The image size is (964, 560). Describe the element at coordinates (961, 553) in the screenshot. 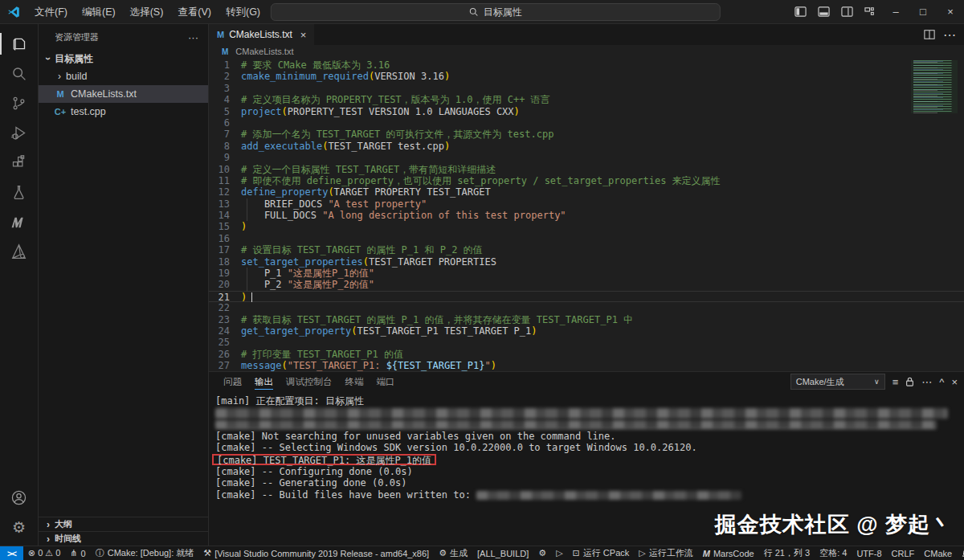

I see `notifications-bell-icon` at that location.